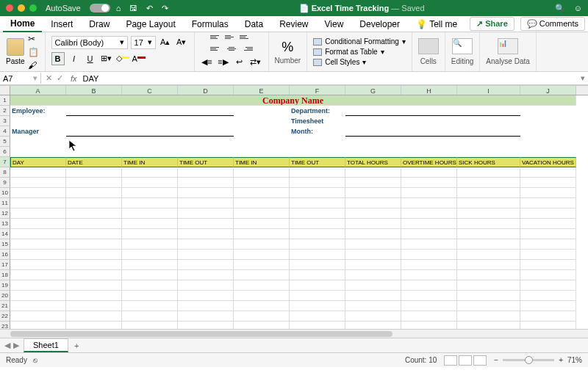 The image size is (588, 392). Describe the element at coordinates (583, 78) in the screenshot. I see `expand-formula-icon: ▾` at that location.